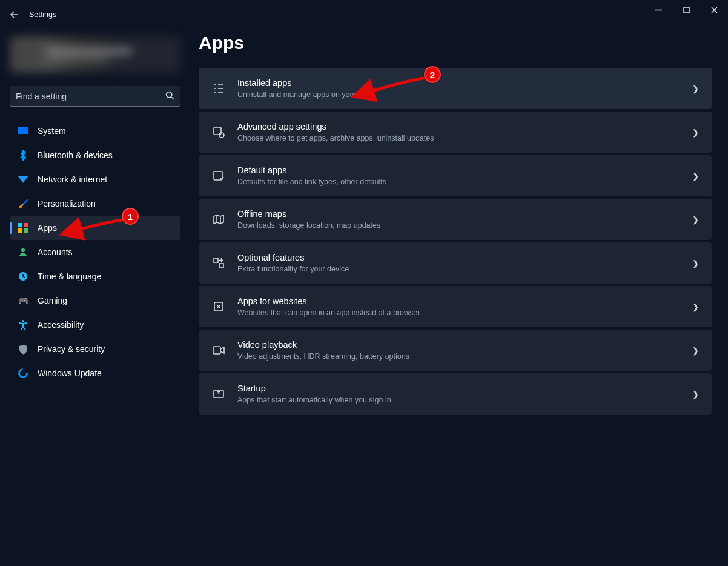  What do you see at coordinates (95, 179) in the screenshot?
I see `sidebar-item-network: Network & internet` at bounding box center [95, 179].